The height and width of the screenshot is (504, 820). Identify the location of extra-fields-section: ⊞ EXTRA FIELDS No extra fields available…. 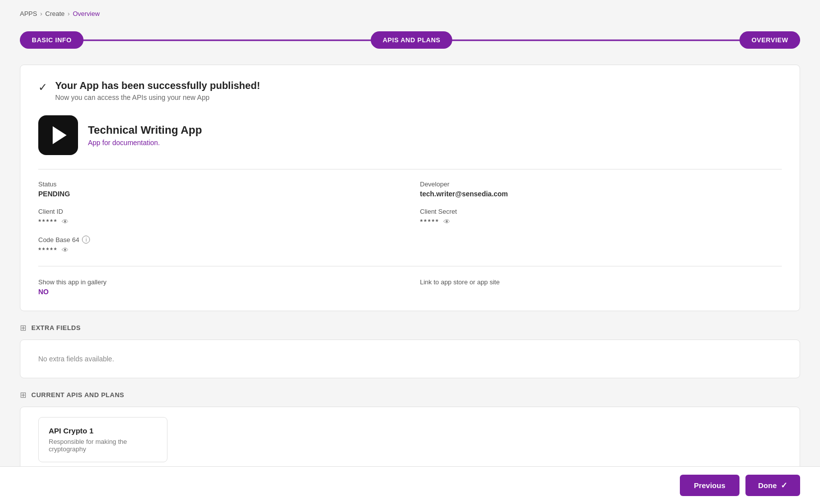
(410, 351).